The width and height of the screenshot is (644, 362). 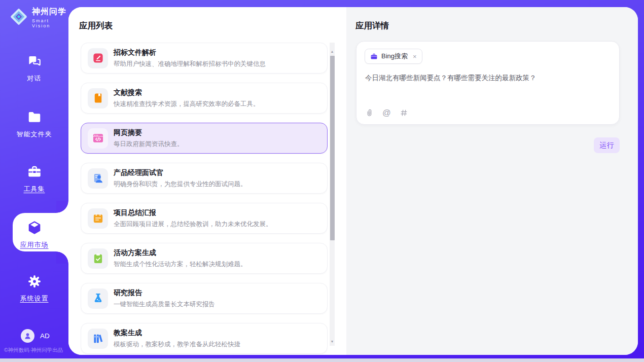 I want to click on sidebar-item-label: 系统设置, so click(x=34, y=299).